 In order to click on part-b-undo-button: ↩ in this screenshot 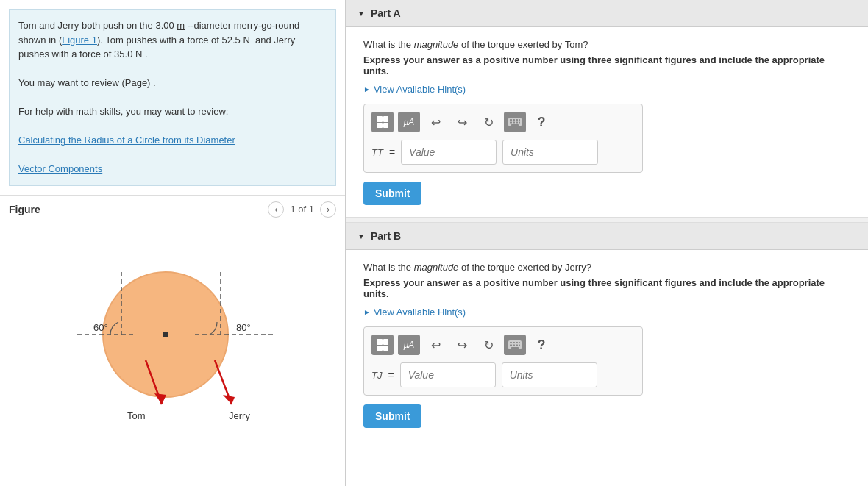, I will do `click(435, 345)`.